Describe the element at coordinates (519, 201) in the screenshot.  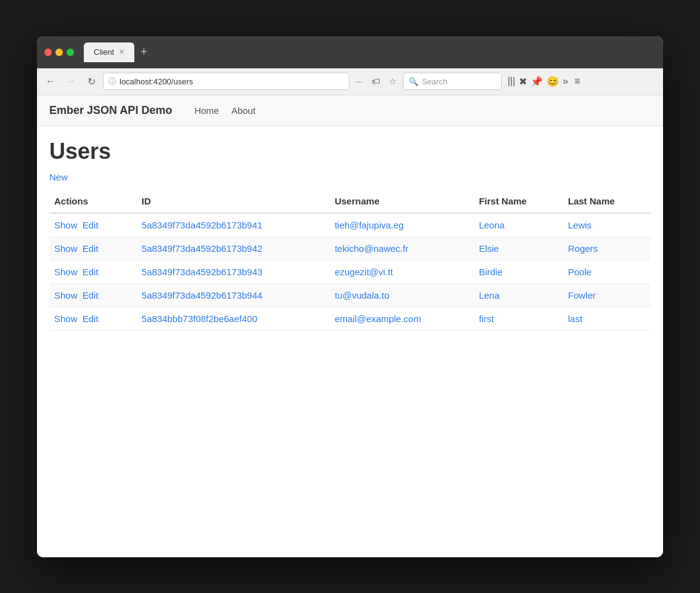
I see `col-first-name: First Name` at that location.